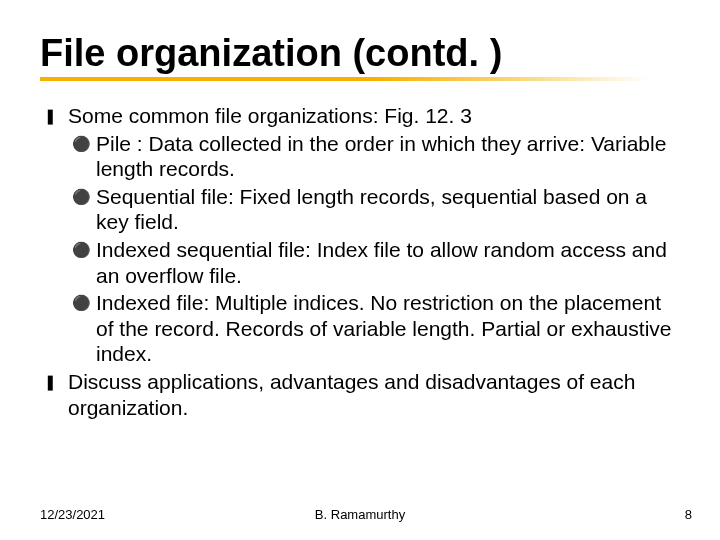 The image size is (720, 540). I want to click on title-underline, so click(345, 79).